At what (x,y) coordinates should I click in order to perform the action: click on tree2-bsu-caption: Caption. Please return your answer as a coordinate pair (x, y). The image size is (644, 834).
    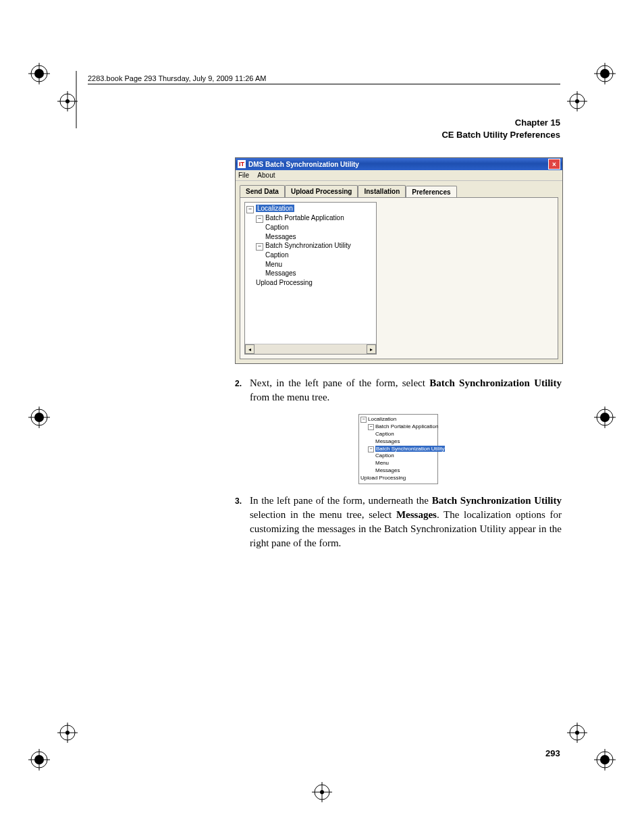
    Looking at the image, I should click on (398, 457).